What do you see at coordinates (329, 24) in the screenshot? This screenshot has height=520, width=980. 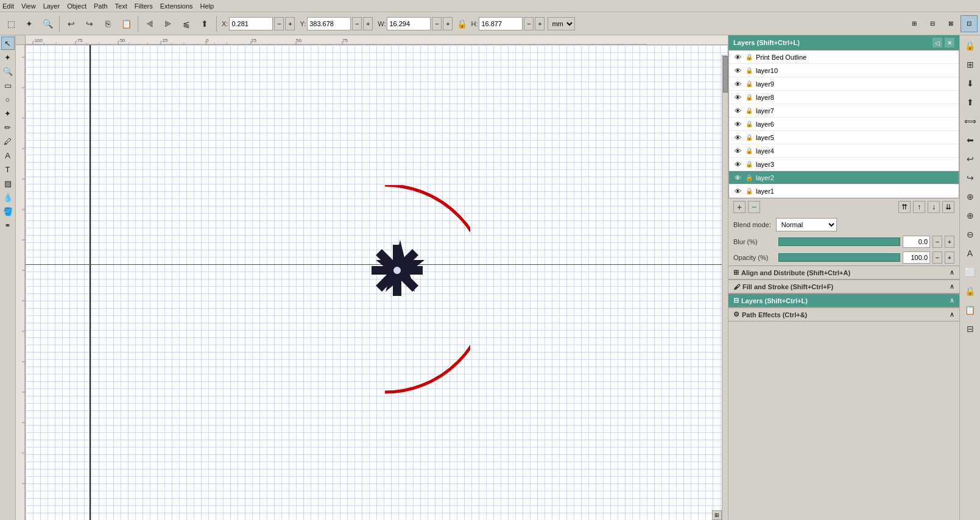 I see `y-input` at bounding box center [329, 24].